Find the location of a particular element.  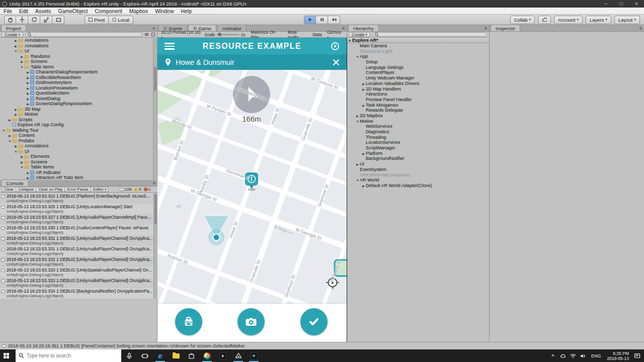

console-log-entry: 2018-05-13 18:23:53.322 1 DEBUG [Platfor… is located at coordinates (76, 198).